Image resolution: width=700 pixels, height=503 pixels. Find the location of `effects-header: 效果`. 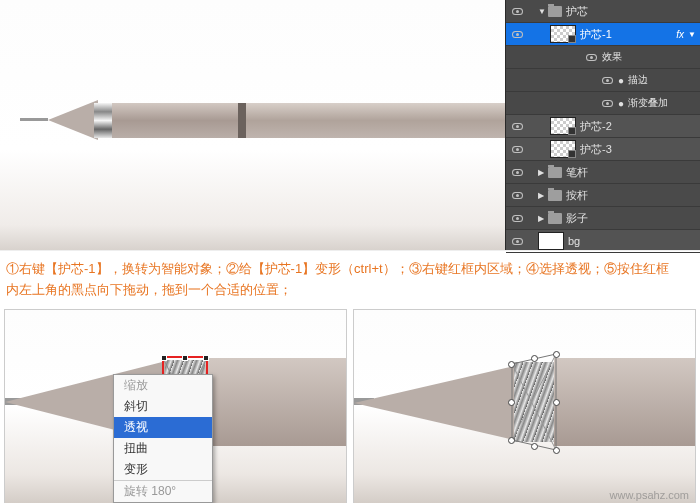

effects-header: 效果 is located at coordinates (603, 58).